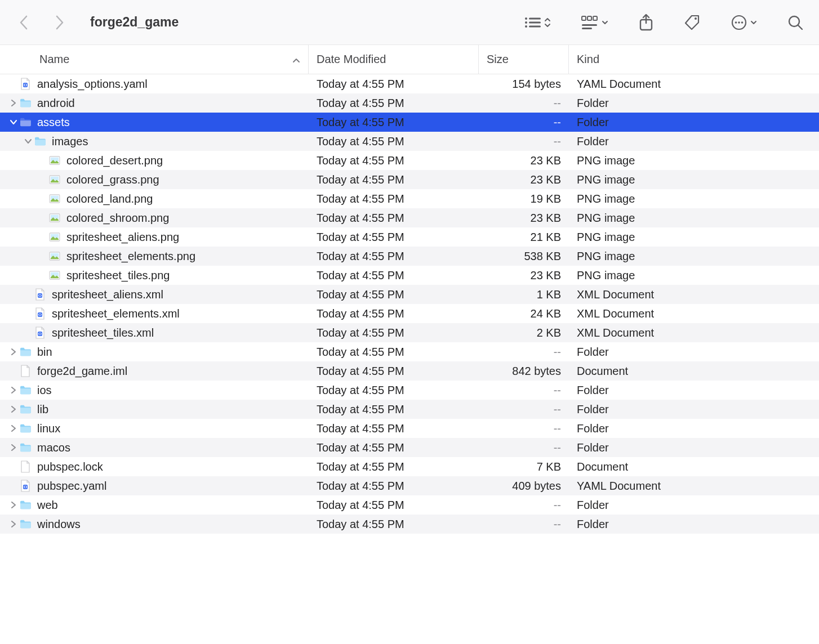 The image size is (819, 644). I want to click on file-row: binToday at 4:55 PM--Folder, so click(410, 352).